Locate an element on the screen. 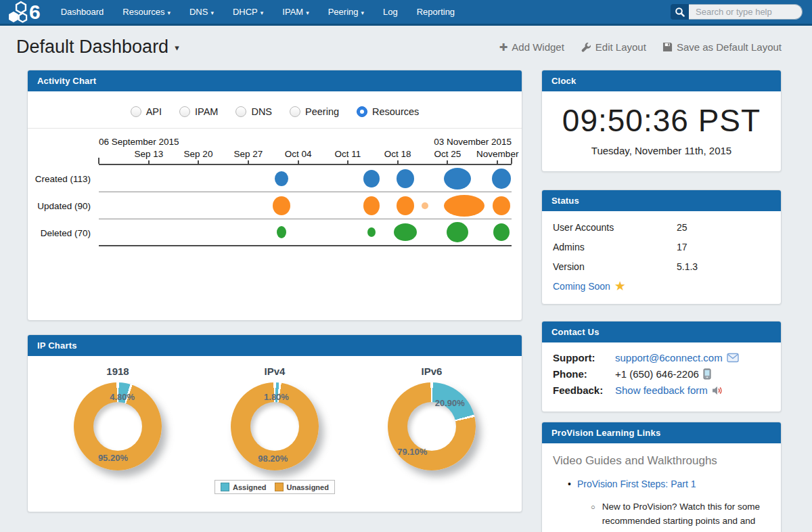 The width and height of the screenshot is (812, 532). axis-tick-label: Sep 27 is located at coordinates (248, 154).